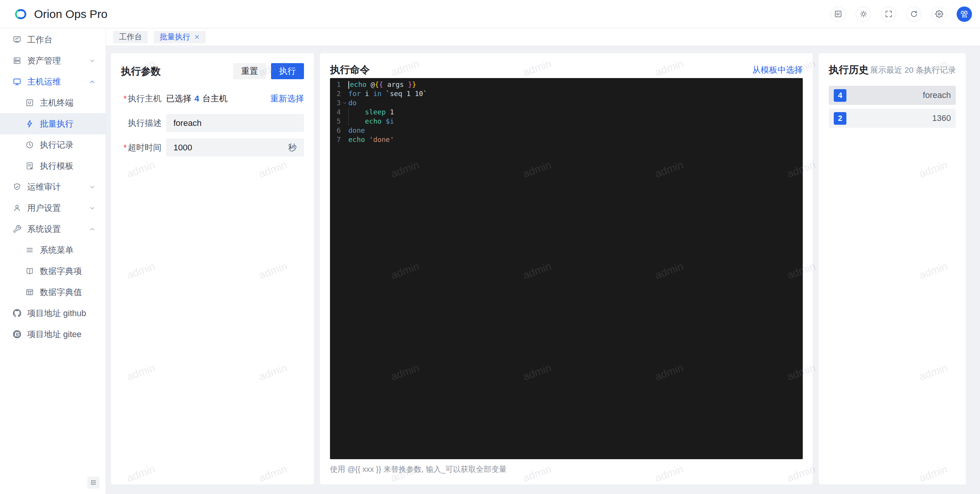 The height and width of the screenshot is (494, 980). What do you see at coordinates (197, 37) in the screenshot?
I see `close-icon` at bounding box center [197, 37].